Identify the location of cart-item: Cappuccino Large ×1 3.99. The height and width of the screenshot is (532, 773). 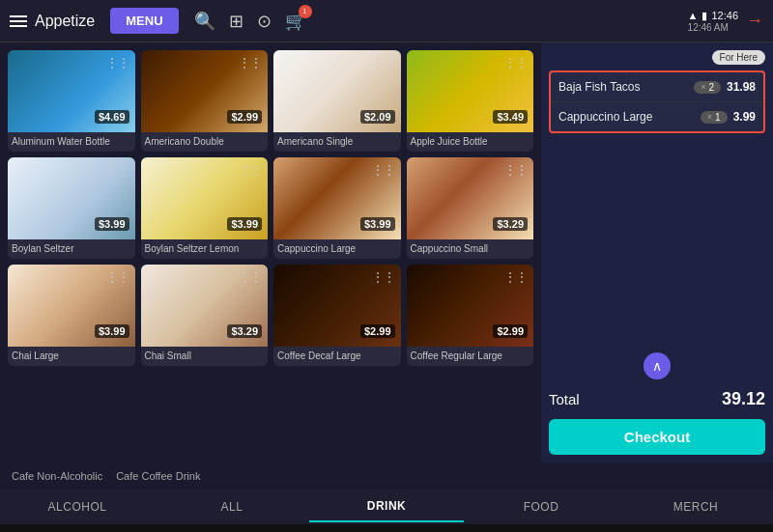
(657, 117).